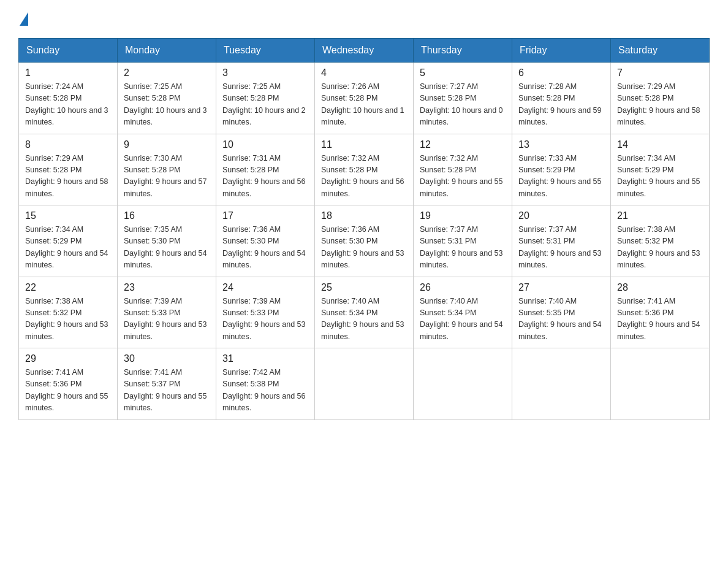  Describe the element at coordinates (68, 288) in the screenshot. I see `day-number: 22` at that location.